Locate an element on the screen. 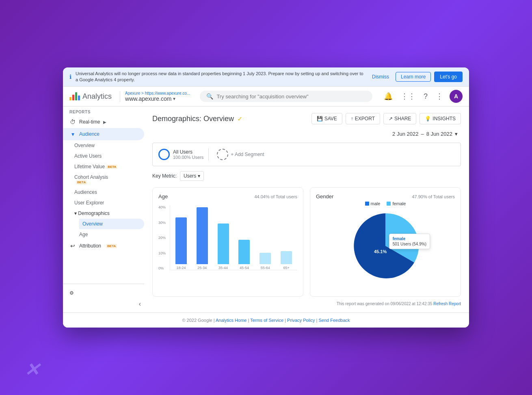 This screenshot has width=532, height=395. export-button: ↑ EXPORT is located at coordinates (363, 119).